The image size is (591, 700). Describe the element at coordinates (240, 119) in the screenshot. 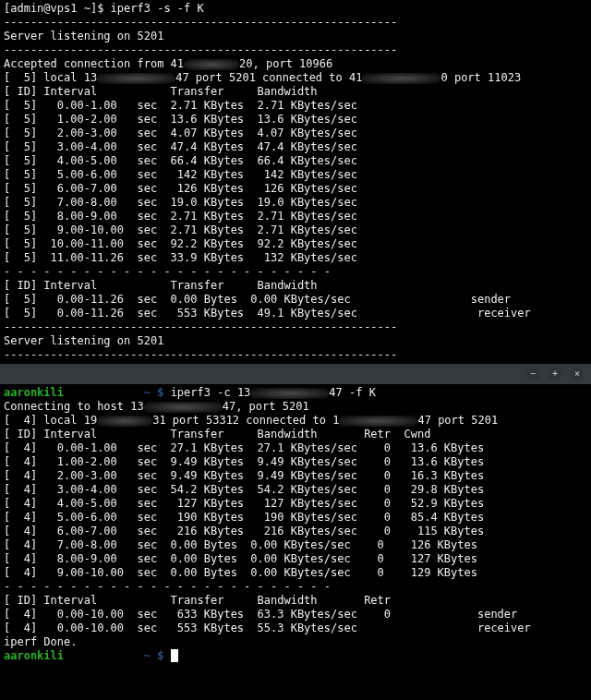

I see `table-row: [ 5] 1.00-2.00 sec 13.6 KBytes 13.6 KByt…` at that location.